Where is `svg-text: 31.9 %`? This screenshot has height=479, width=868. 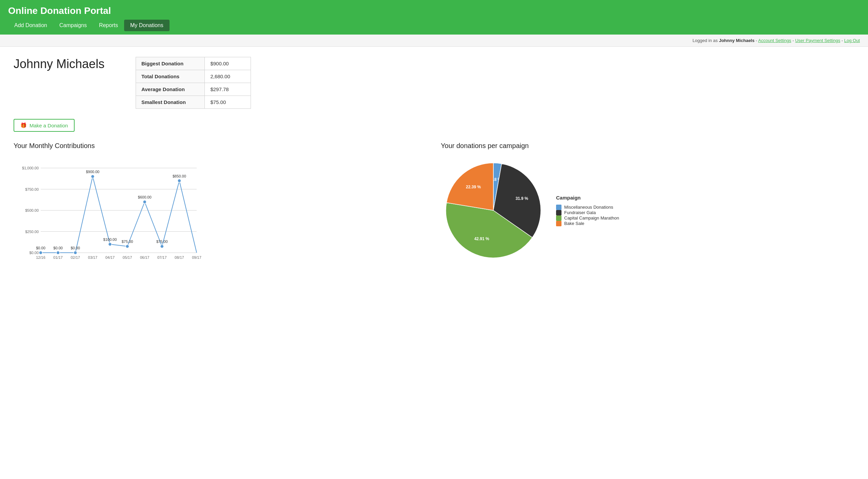 svg-text: 31.9 % is located at coordinates (522, 199).